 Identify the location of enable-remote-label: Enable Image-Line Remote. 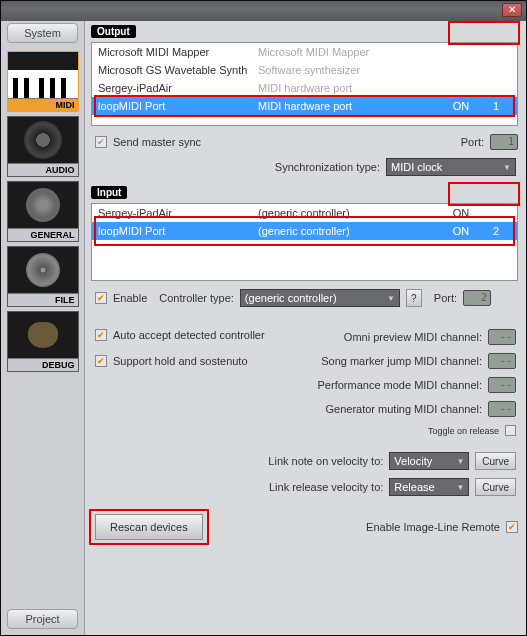
(433, 527).